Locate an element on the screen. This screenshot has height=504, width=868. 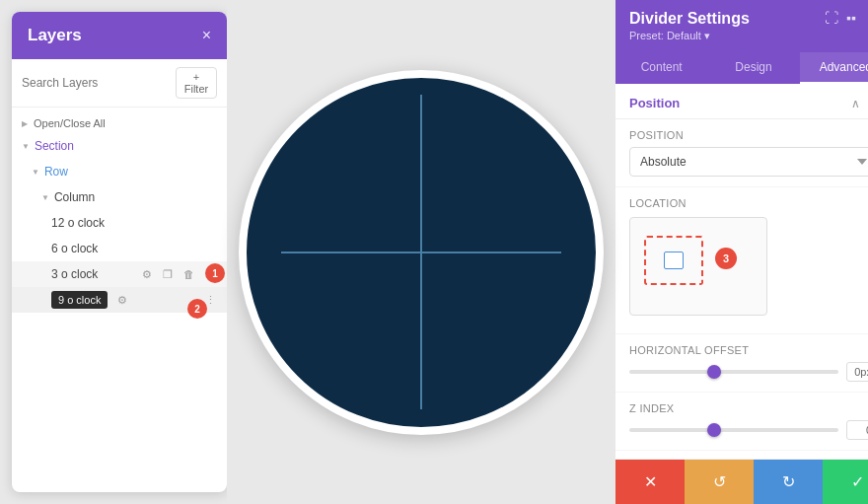
layers-title: Layers is located at coordinates (55, 36).